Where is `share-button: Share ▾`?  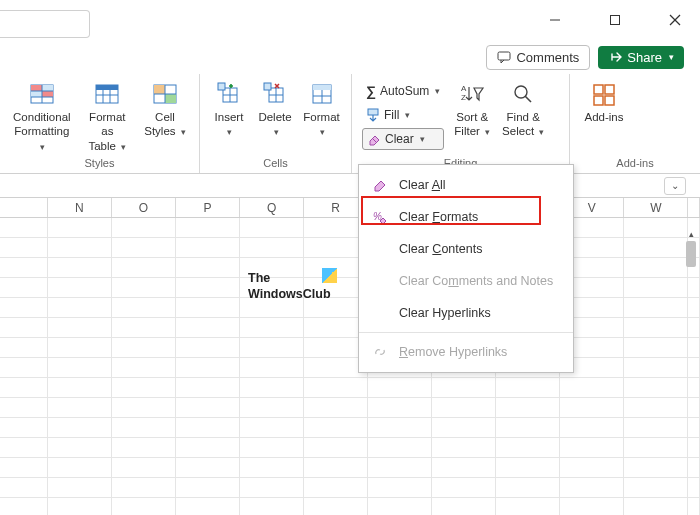 share-button: Share ▾ is located at coordinates (641, 58).